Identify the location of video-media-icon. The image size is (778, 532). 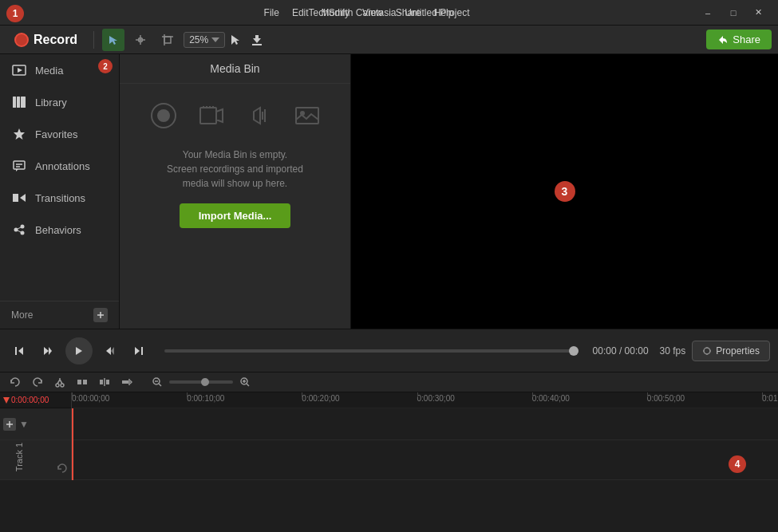
(211, 116).